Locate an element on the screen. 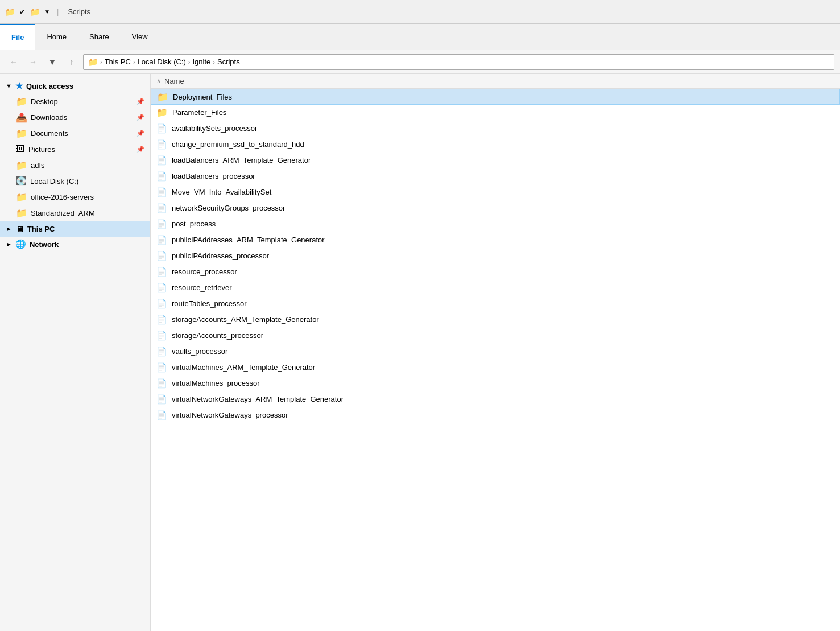 The height and width of the screenshot is (631, 840). sidebar-item-standardized-arm: 📁 Standardized_ARM_ is located at coordinates (75, 213).